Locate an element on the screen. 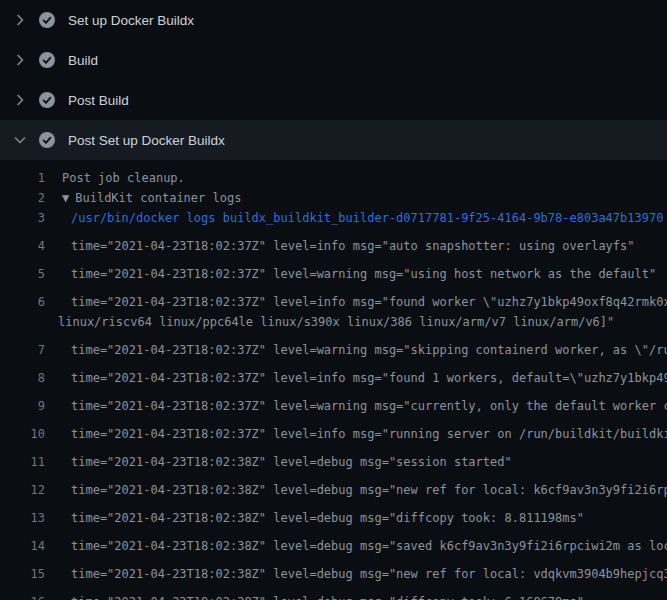 The width and height of the screenshot is (667, 600). log-line: 8time="2021-04-23T18:02:37Z" level=info … is located at coordinates (334, 374).